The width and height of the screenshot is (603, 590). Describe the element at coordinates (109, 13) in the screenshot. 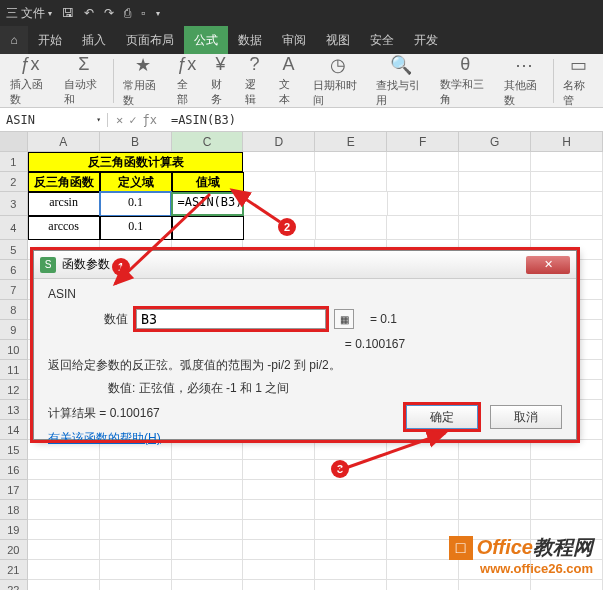

I see `redo-icon: ↷` at that location.